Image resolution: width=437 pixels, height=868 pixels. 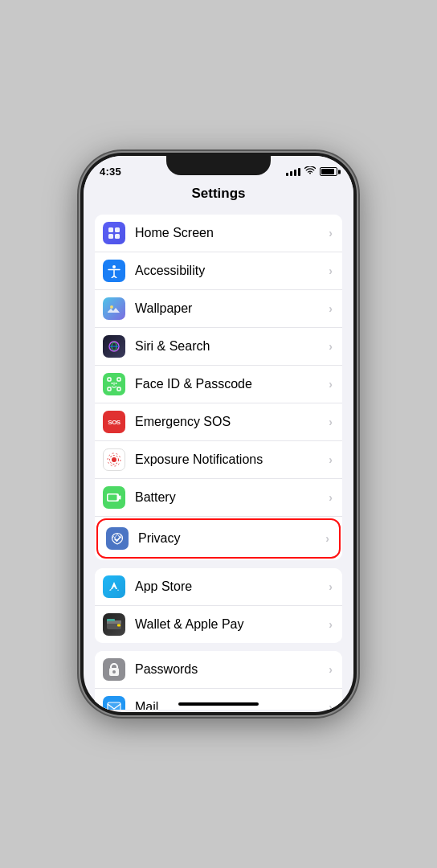 What do you see at coordinates (114, 233) in the screenshot?
I see `home-screen-icon` at bounding box center [114, 233].